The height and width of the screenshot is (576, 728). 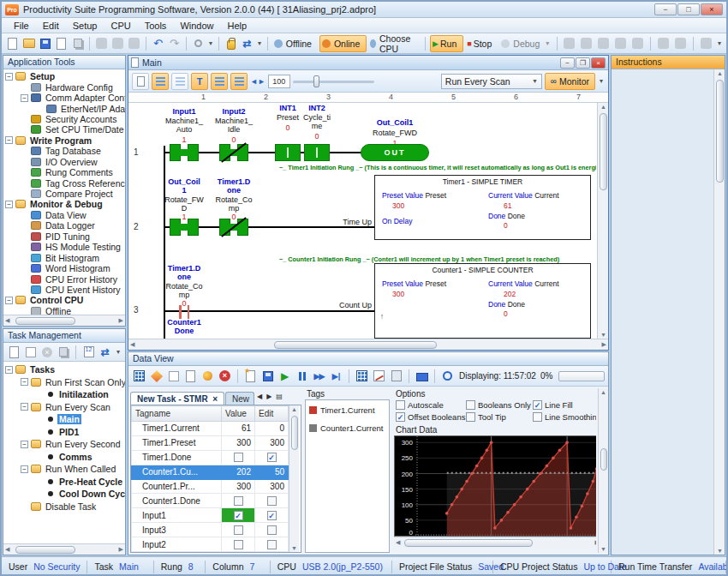 What do you see at coordinates (156, 26) in the screenshot?
I see `menu-tools: Tools` at bounding box center [156, 26].